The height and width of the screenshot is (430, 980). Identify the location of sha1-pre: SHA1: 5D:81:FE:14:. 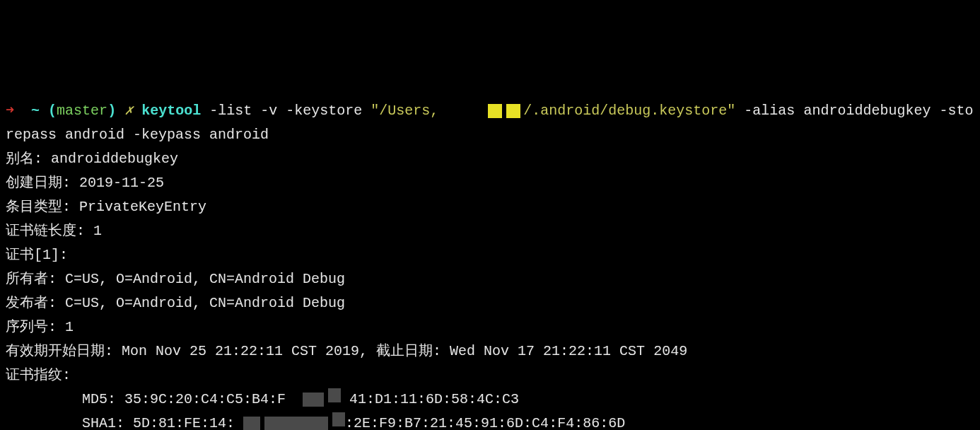
(124, 423).